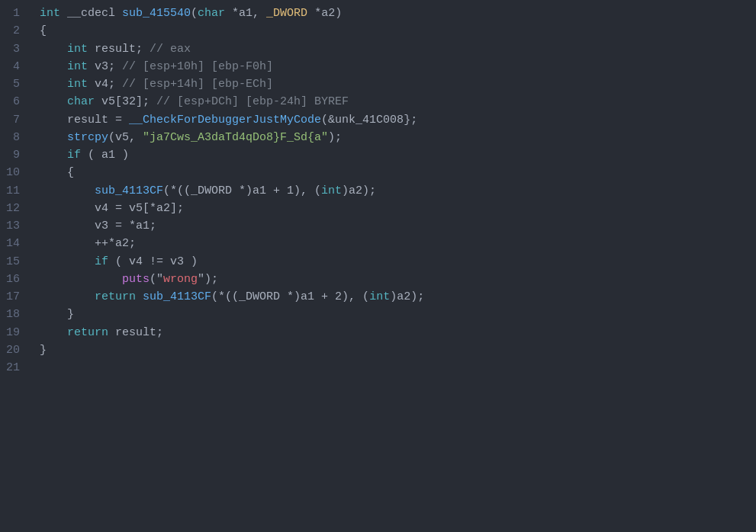 This screenshot has width=756, height=532. What do you see at coordinates (14, 266) in the screenshot?
I see `line-numbers: 123456789101112131415161718192021` at bounding box center [14, 266].